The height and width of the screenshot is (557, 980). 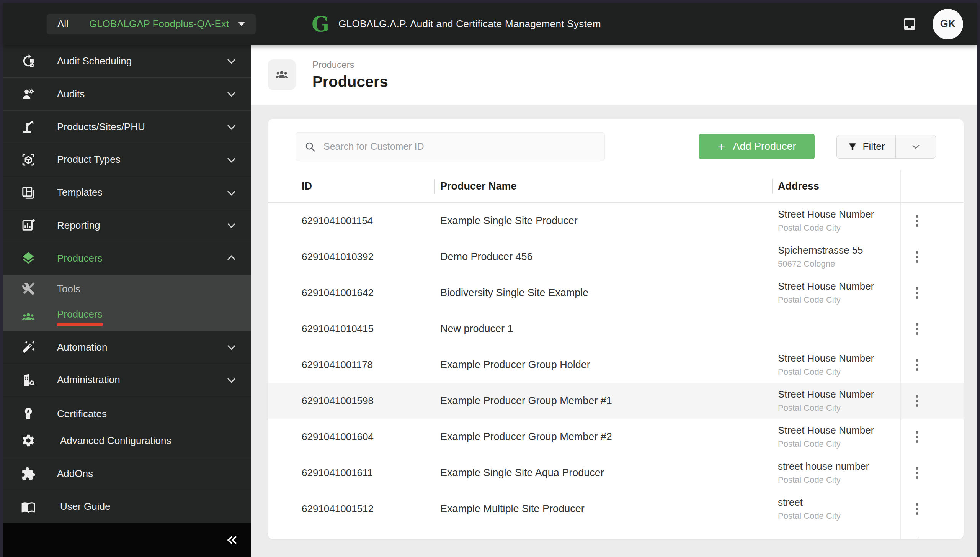 What do you see at coordinates (127, 127) in the screenshot?
I see `sidebar-item-products-sites-phu: Products/Sites/PHU` at bounding box center [127, 127].